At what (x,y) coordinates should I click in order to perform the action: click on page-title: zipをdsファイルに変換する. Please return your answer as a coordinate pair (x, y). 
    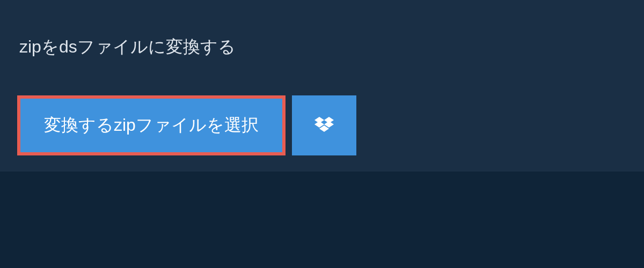
    Looking at the image, I should click on (128, 47).